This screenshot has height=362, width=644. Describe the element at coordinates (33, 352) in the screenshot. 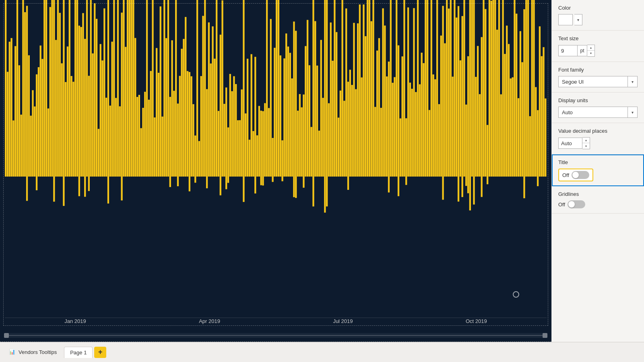

I see `tab-vendors-tooltips: 📊 Vendors Tooltips` at that location.